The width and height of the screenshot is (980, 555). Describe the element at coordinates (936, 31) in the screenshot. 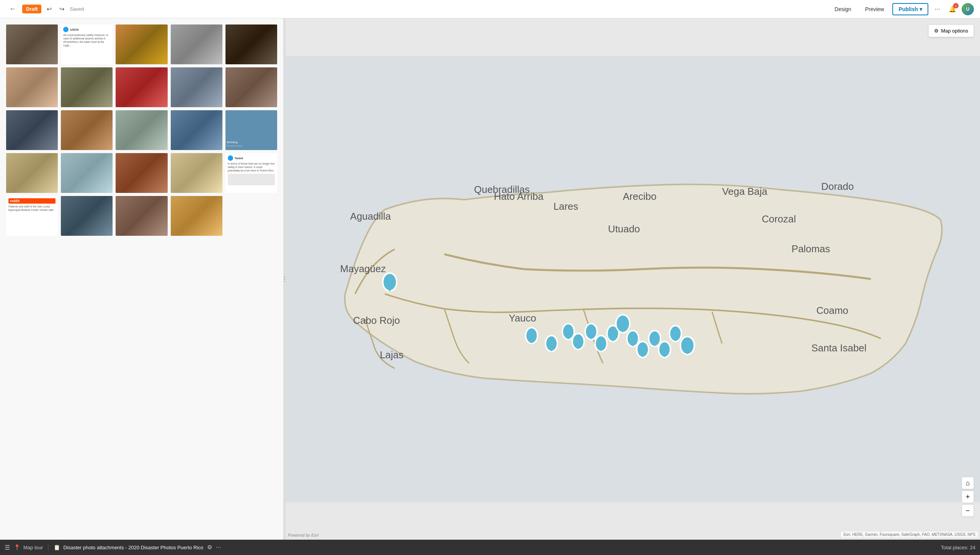

I see `gear-icon: ⚙` at that location.